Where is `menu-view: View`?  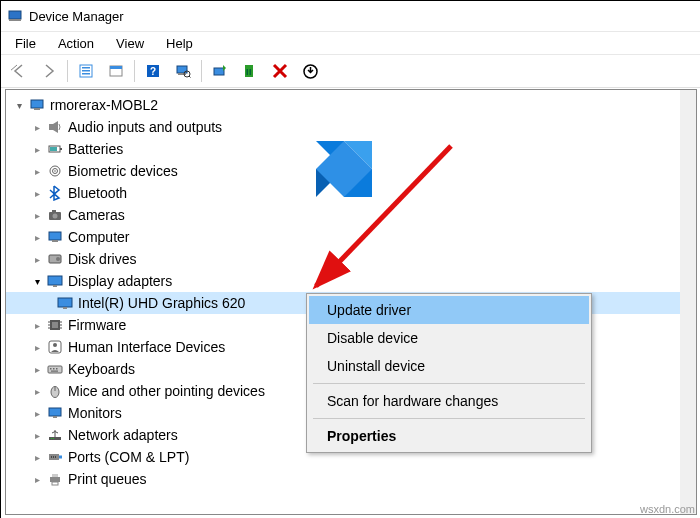
menu-view: View is located at coordinates (130, 44).